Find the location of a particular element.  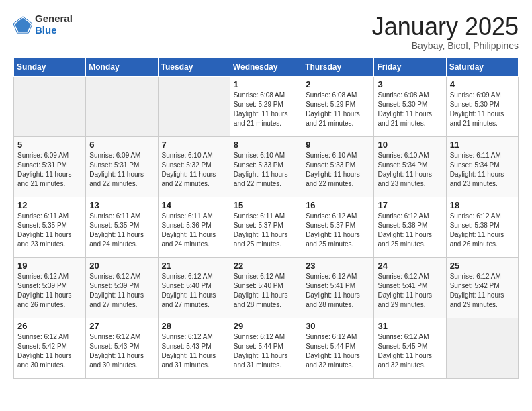

day-info: Sunrise: 6:11 AM Sunset: 5:37 PM Dayligh… is located at coordinates (266, 230).